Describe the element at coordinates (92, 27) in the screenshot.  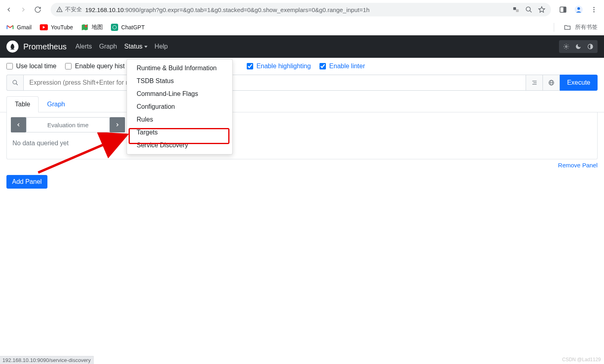
I see `bookmark-maps: 地图` at that location.